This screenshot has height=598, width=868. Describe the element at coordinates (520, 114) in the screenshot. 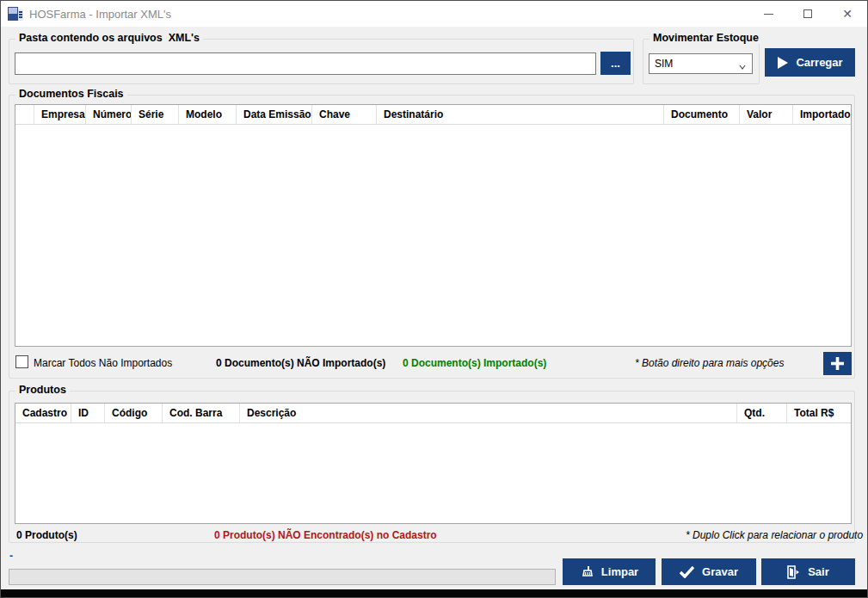

I see `col-destinatario: Destinatário` at that location.